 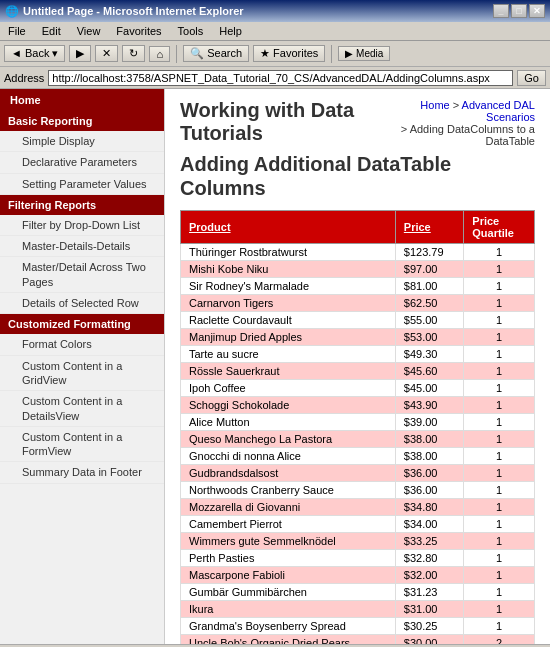 What do you see at coordinates (106, 54) in the screenshot?
I see `stop-button: ✕` at bounding box center [106, 54].